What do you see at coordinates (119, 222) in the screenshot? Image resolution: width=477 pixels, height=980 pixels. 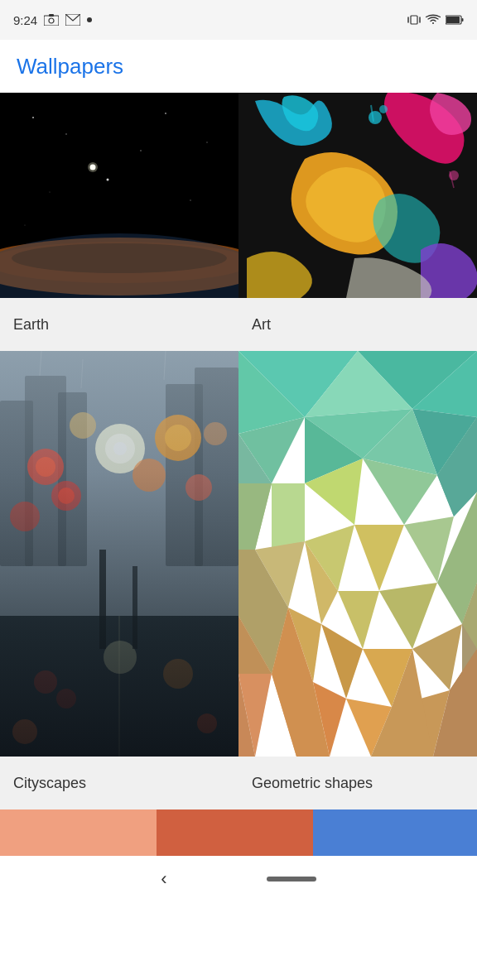 I see `wallpaper-item-earth: Earth` at bounding box center [119, 222].